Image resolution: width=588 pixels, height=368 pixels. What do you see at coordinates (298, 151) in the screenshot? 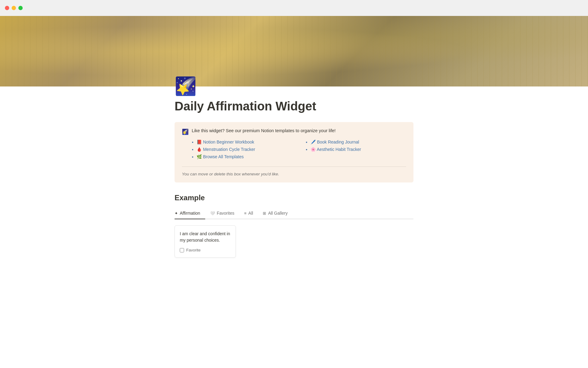
I see `callout-lists: 📕 Notion Beginner Workbook 🩸 Menstruatio…` at bounding box center [298, 151].